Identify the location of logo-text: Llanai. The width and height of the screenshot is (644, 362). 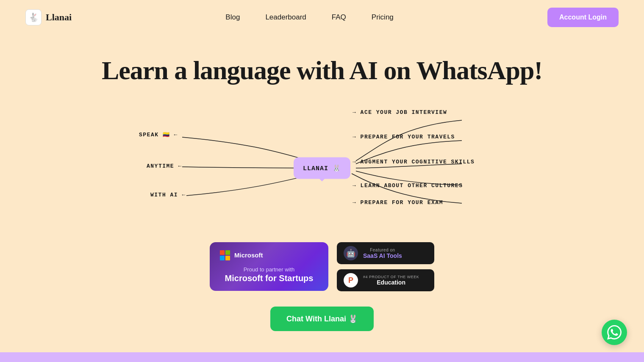
(58, 17).